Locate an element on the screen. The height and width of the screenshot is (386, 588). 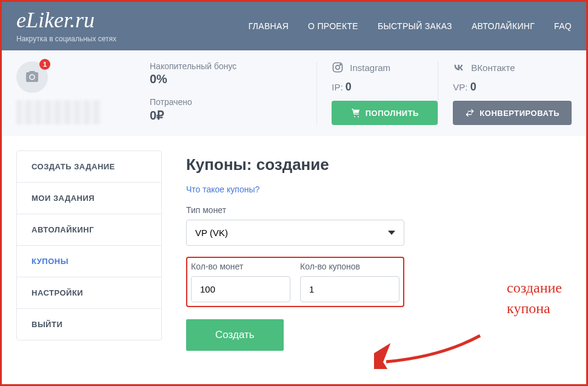
bonus-label: Накопительный бонус is located at coordinates (233, 66).